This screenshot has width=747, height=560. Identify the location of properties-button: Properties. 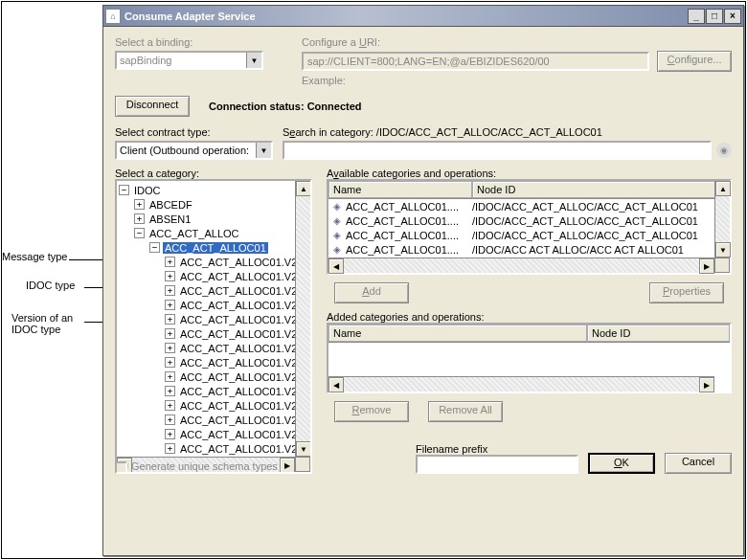
(687, 293).